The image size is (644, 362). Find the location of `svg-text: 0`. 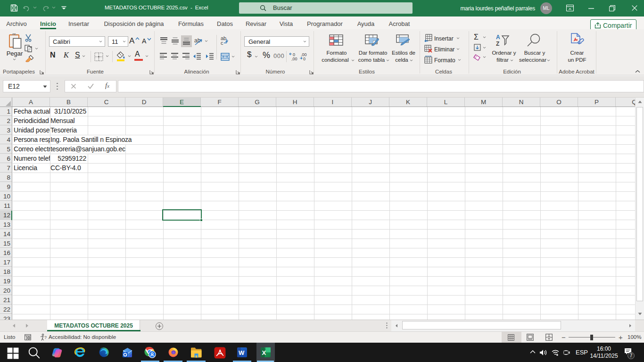

svg-text: 0 is located at coordinates (305, 58).